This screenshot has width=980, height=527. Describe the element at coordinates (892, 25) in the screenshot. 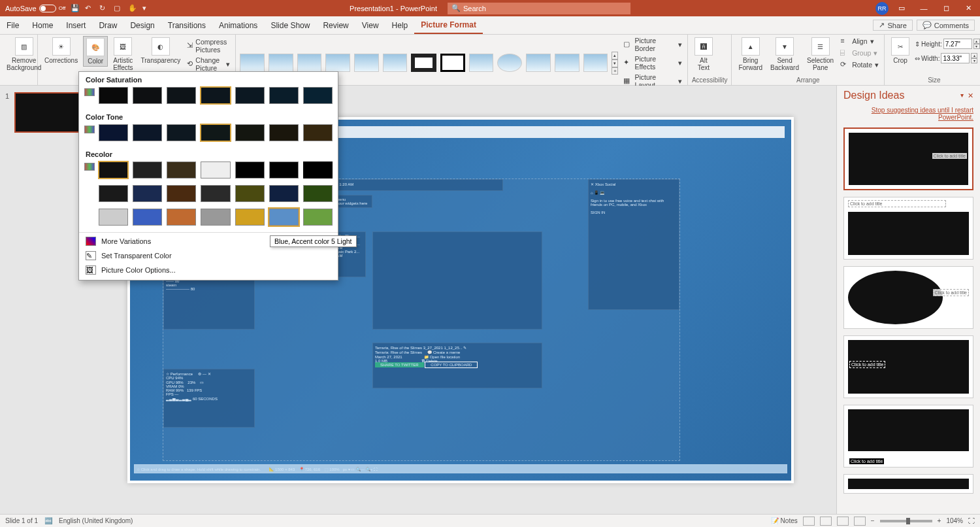

I see `share-button: ↗Share` at that location.